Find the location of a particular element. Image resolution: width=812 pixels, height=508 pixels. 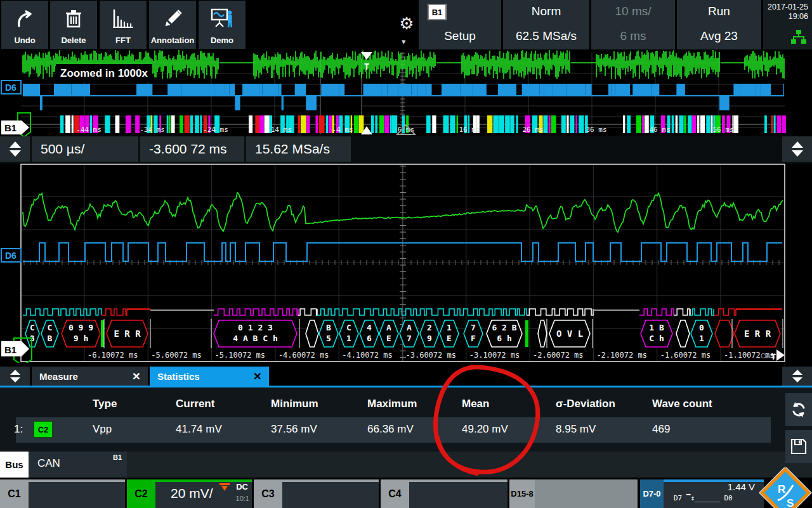

tab-statistics: Statistics × is located at coordinates (209, 376).